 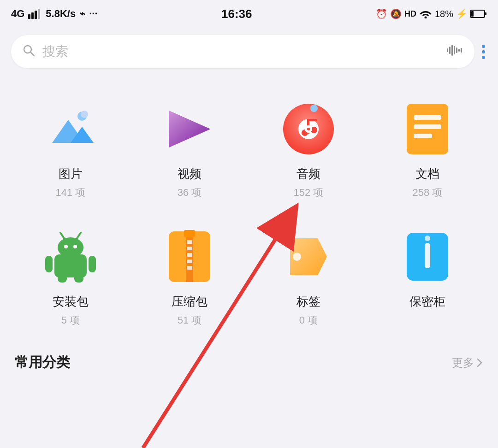 I want to click on docs-label: 文档, so click(x=427, y=174).